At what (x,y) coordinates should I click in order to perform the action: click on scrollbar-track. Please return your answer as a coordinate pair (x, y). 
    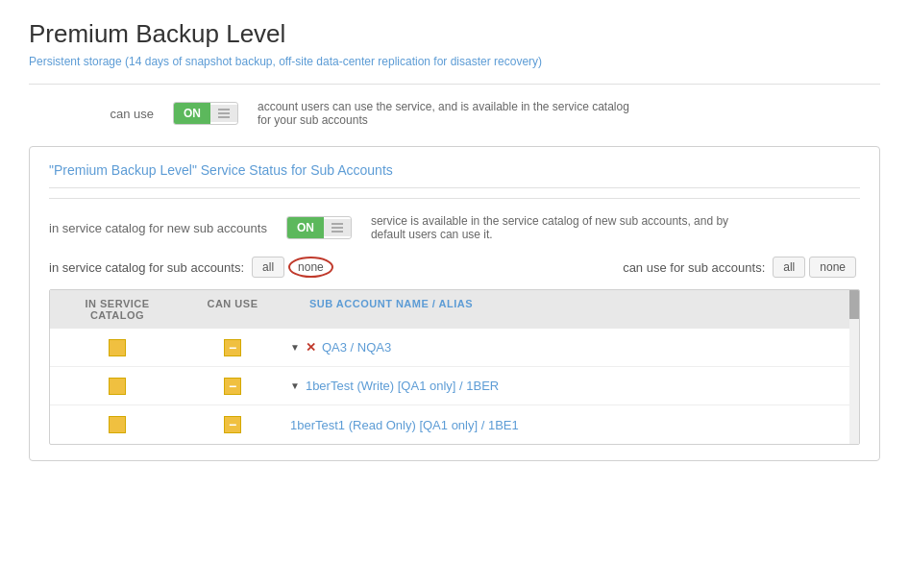
    Looking at the image, I should click on (854, 367).